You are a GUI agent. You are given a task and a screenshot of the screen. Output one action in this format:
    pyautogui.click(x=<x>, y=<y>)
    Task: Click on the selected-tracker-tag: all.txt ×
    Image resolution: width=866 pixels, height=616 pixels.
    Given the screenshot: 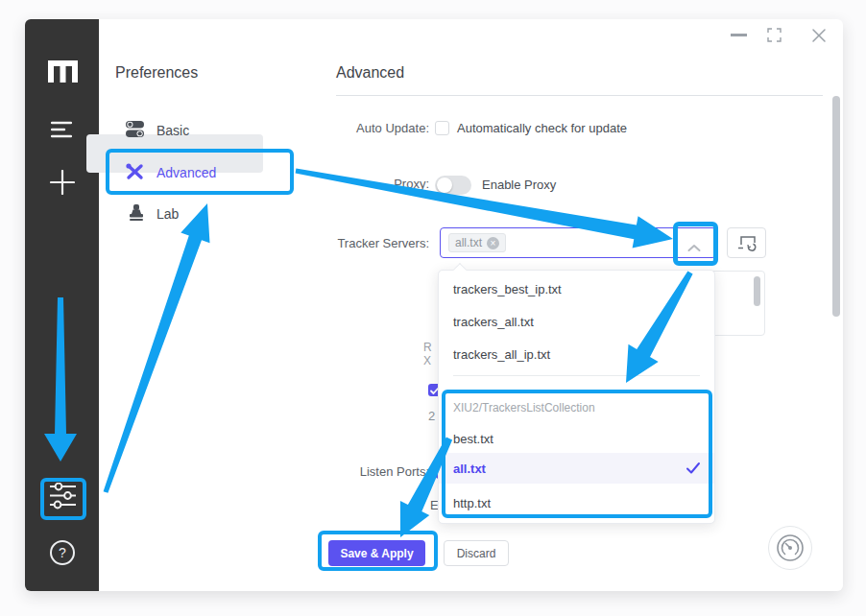 What is the action you would take?
    pyautogui.click(x=477, y=243)
    